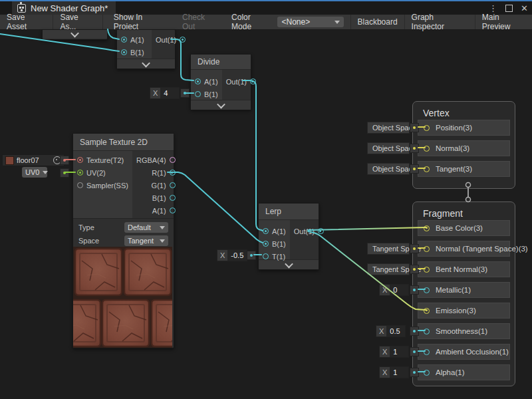 This screenshot has height=399, width=532. What do you see at coordinates (279, 257) in the screenshot?
I see `port-label: T(1)` at bounding box center [279, 257].